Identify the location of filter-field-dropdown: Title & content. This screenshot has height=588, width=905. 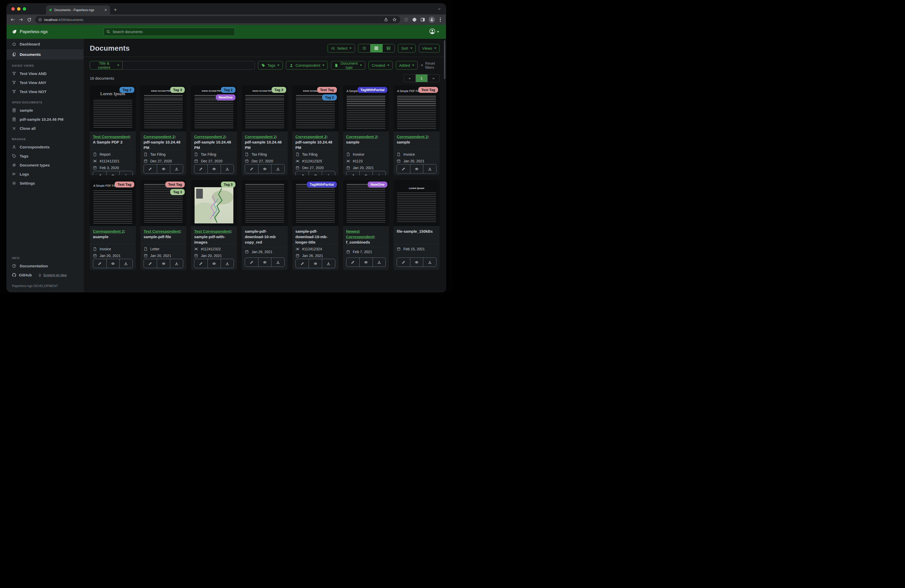
(106, 65).